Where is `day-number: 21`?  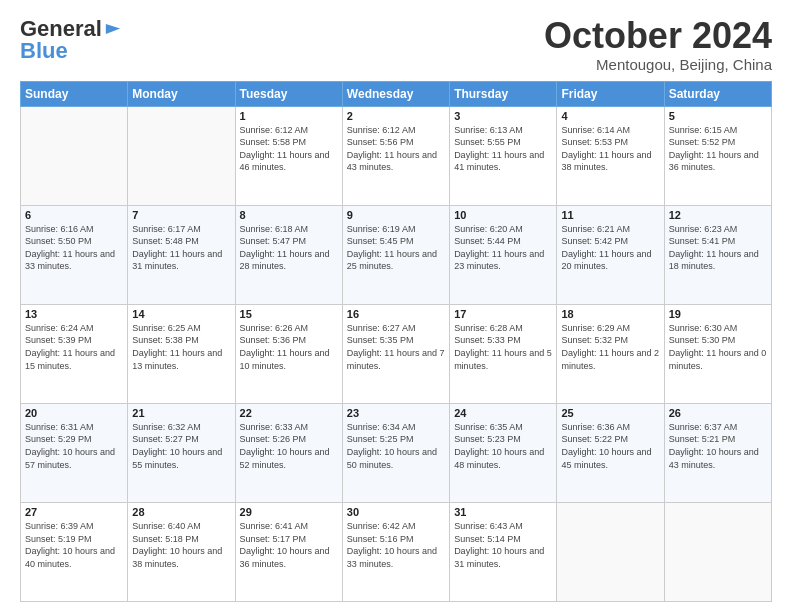 day-number: 21 is located at coordinates (181, 413).